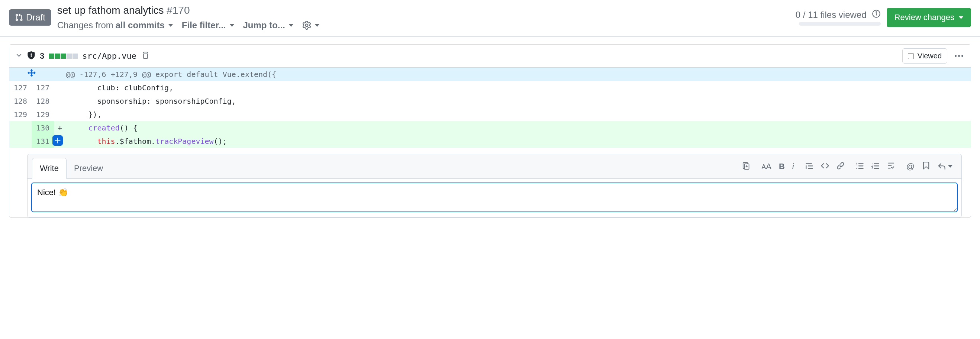 The height and width of the screenshot is (339, 980). I want to click on diff-stat-count: 3, so click(42, 56).